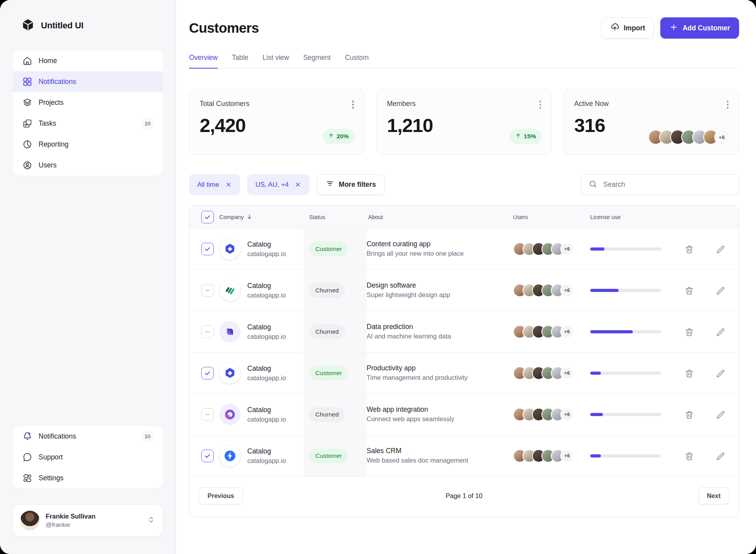  I want to click on tab-custom: Custom, so click(357, 61).